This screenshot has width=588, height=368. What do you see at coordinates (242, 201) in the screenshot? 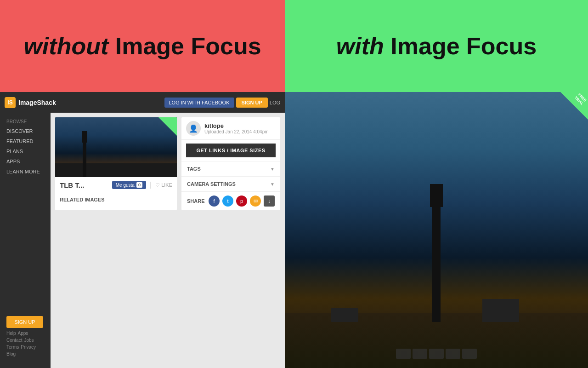
I see `pinterest-share-icon: p` at bounding box center [242, 201].